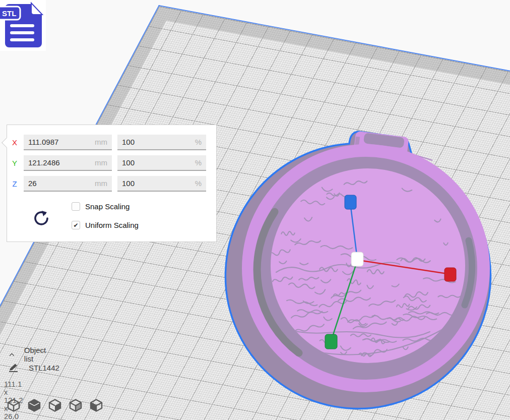 This screenshot has height=420, width=510. Describe the element at coordinates (101, 184) in the screenshot. I see `z-size-unit: mm` at that location.